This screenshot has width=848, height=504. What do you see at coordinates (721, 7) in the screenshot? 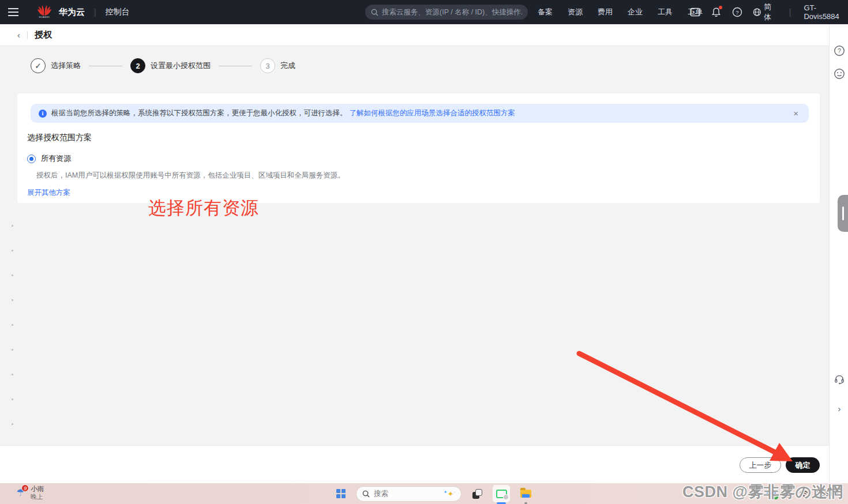
I see `notification-badge-dot` at bounding box center [721, 7].